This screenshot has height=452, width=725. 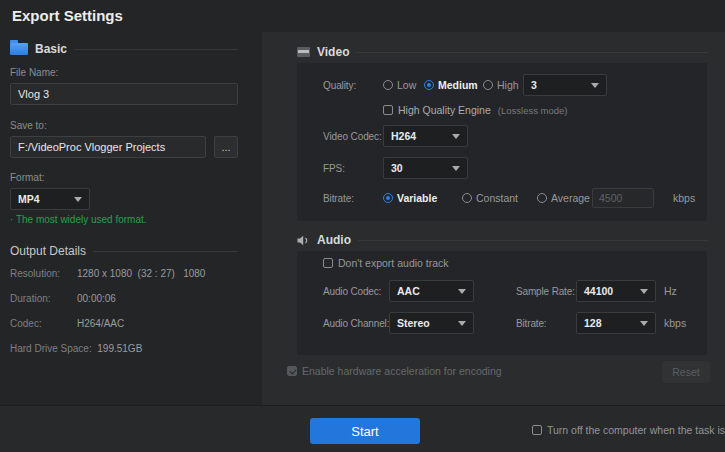 I want to click on save-to-label: Save to:, so click(x=124, y=126).